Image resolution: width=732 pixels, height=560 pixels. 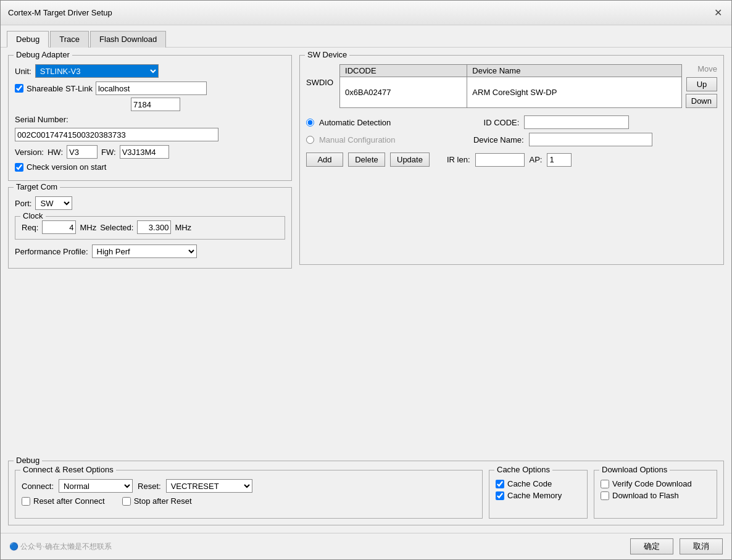 I want to click on cache-code-row: Cache Code, so click(x=538, y=484).